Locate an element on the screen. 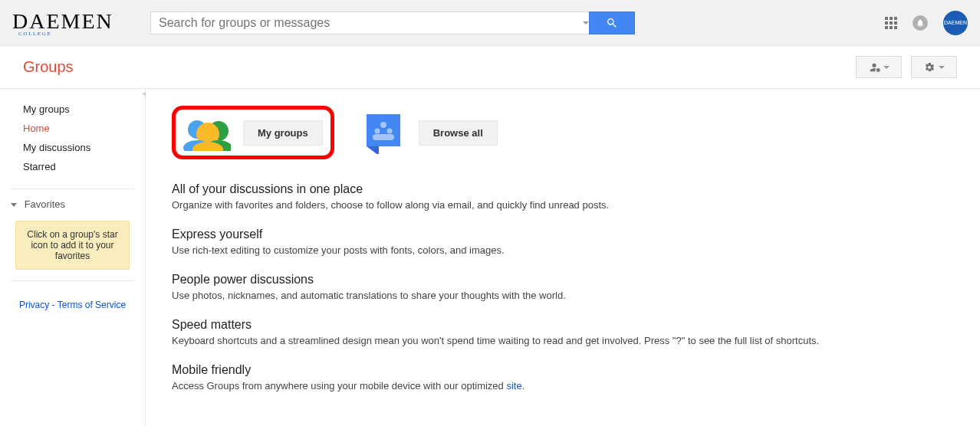 The height and width of the screenshot is (426, 980). brand-name: DAEMEN is located at coordinates (63, 21).